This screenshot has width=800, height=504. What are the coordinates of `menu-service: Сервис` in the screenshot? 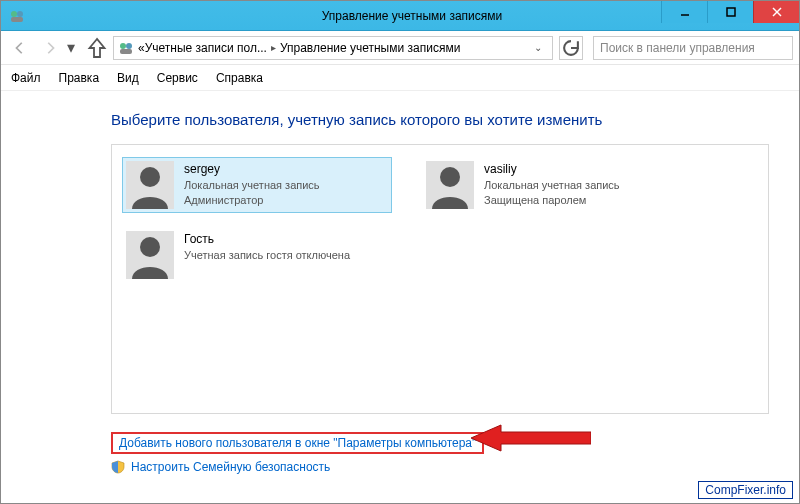 It's located at (178, 78).